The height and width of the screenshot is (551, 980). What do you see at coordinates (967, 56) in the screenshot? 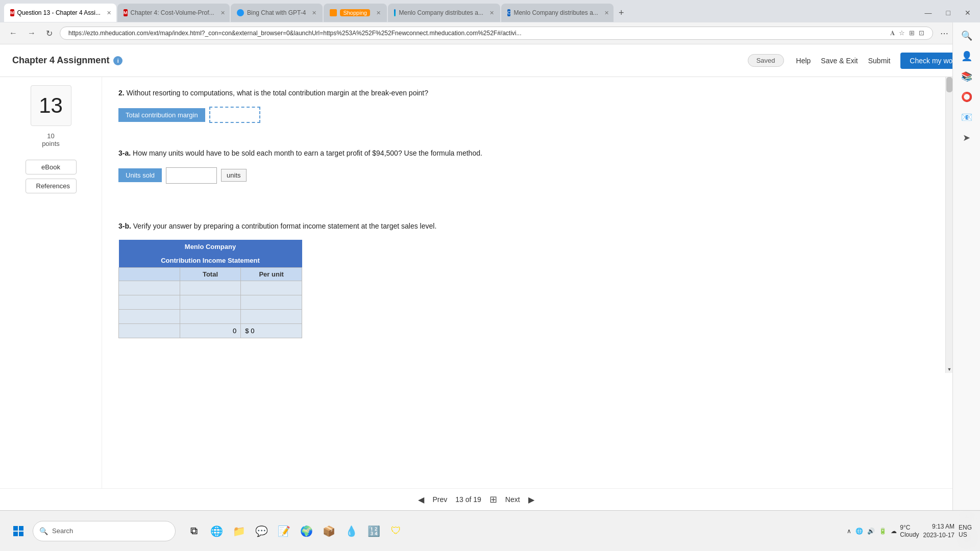
I see `sidebar-person-icon: 👤` at bounding box center [967, 56].